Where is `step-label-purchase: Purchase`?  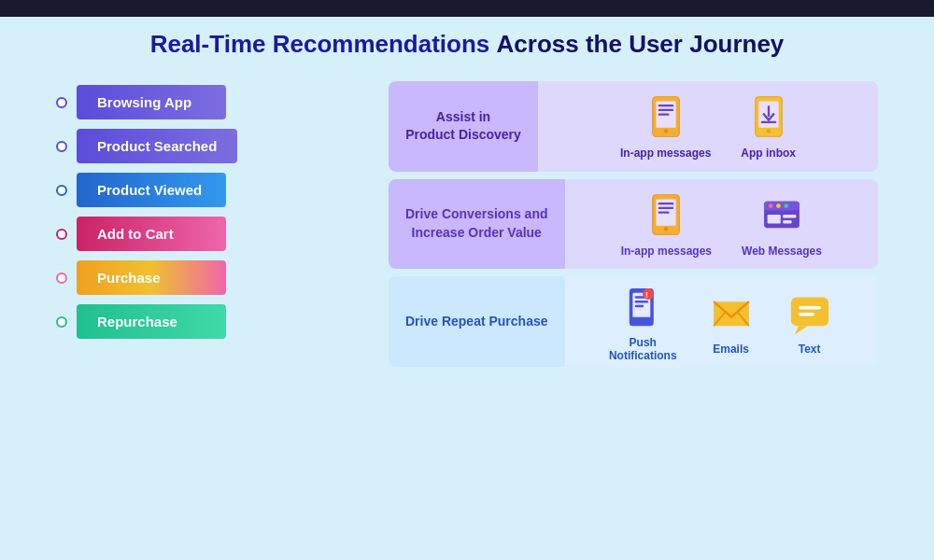
step-label-purchase: Purchase is located at coordinates (151, 278).